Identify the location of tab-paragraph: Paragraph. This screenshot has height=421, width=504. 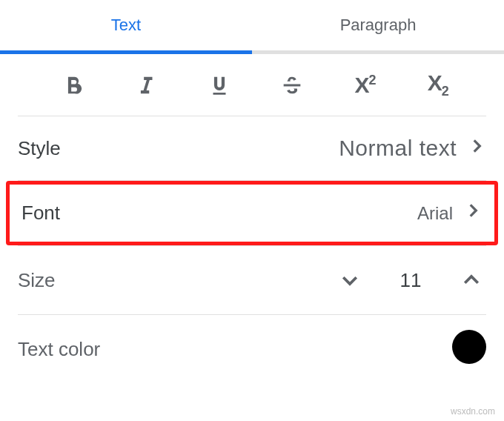
(378, 25).